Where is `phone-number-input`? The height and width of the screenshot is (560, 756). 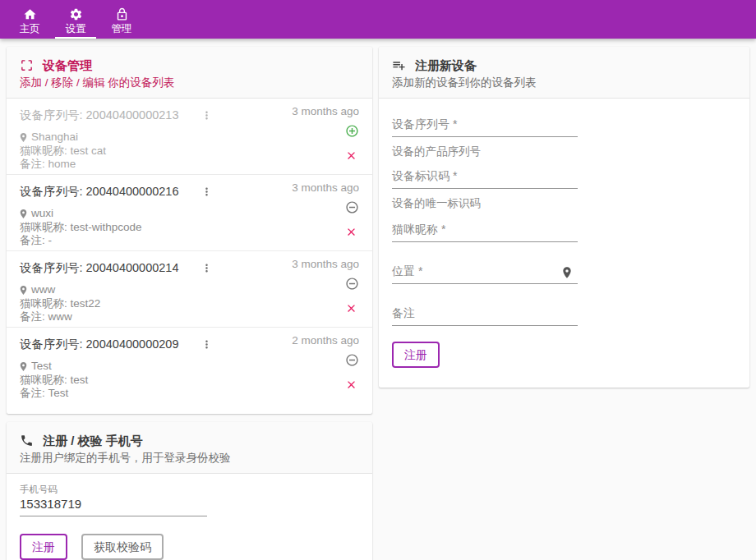 phone-number-input is located at coordinates (113, 506).